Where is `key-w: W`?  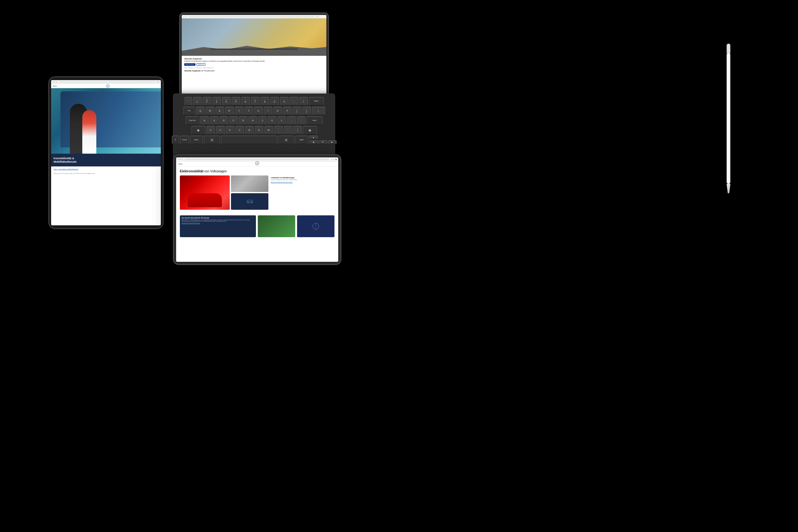 key-w: W is located at coordinates (210, 111).